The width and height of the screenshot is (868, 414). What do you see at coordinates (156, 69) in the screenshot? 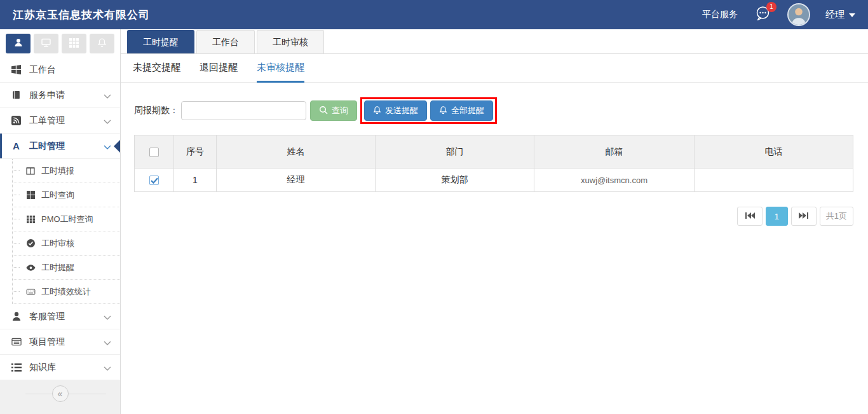
I see `subtab-unsubmitted: 未提交提醒` at bounding box center [156, 69].